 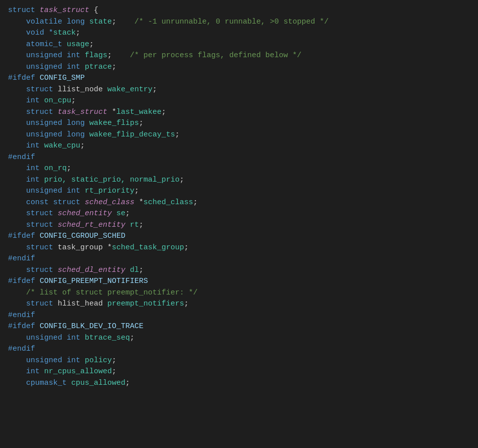 I want to click on code-line: struct task_struct {, so click(x=239, y=11).